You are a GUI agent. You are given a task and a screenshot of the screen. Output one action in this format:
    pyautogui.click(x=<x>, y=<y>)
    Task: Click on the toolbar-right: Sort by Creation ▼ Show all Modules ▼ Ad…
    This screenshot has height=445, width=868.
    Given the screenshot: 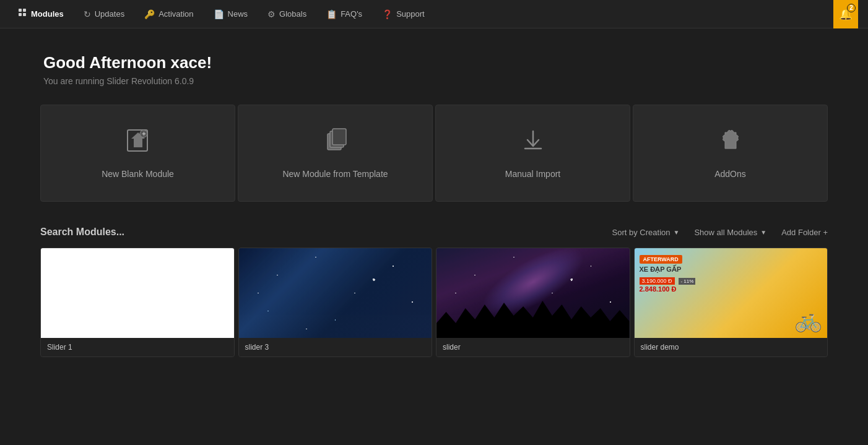 What is the action you would take?
    pyautogui.click(x=720, y=233)
    